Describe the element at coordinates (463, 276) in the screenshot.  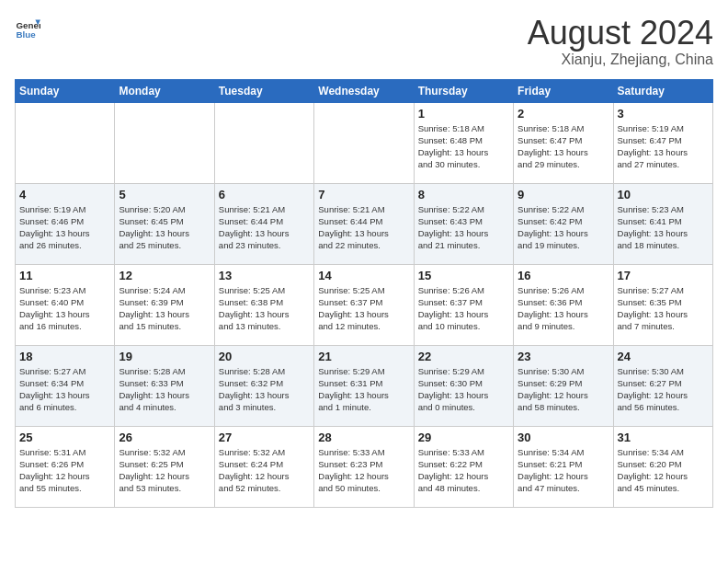
I see `day-number: 15` at that location.